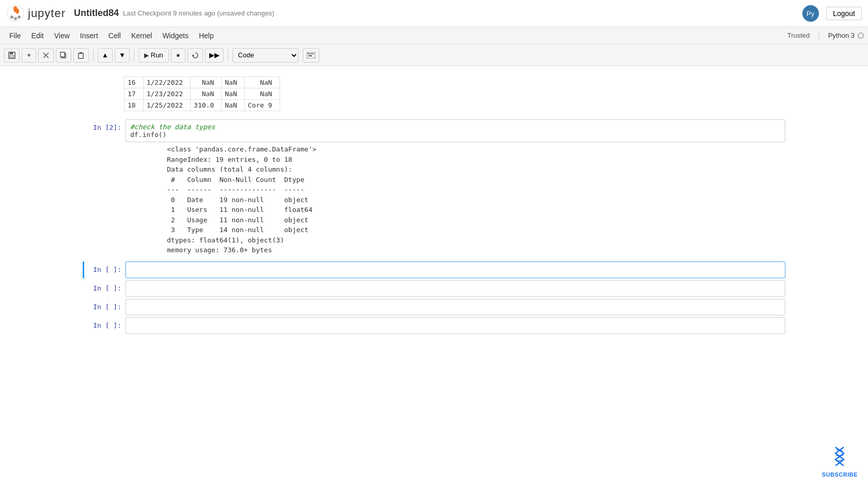  Describe the element at coordinates (844, 13) in the screenshot. I see `logout-button: Logout` at that location.